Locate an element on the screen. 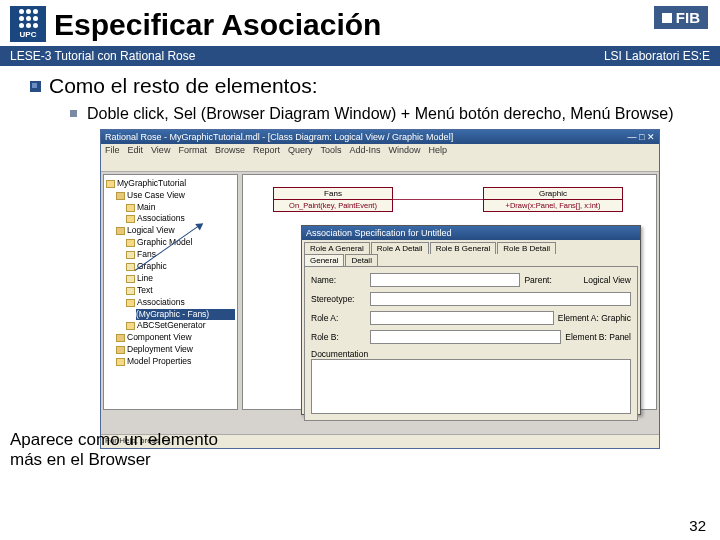  class-fans: Fans On_Paint(key, PaintEvent) is located at coordinates (333, 200).